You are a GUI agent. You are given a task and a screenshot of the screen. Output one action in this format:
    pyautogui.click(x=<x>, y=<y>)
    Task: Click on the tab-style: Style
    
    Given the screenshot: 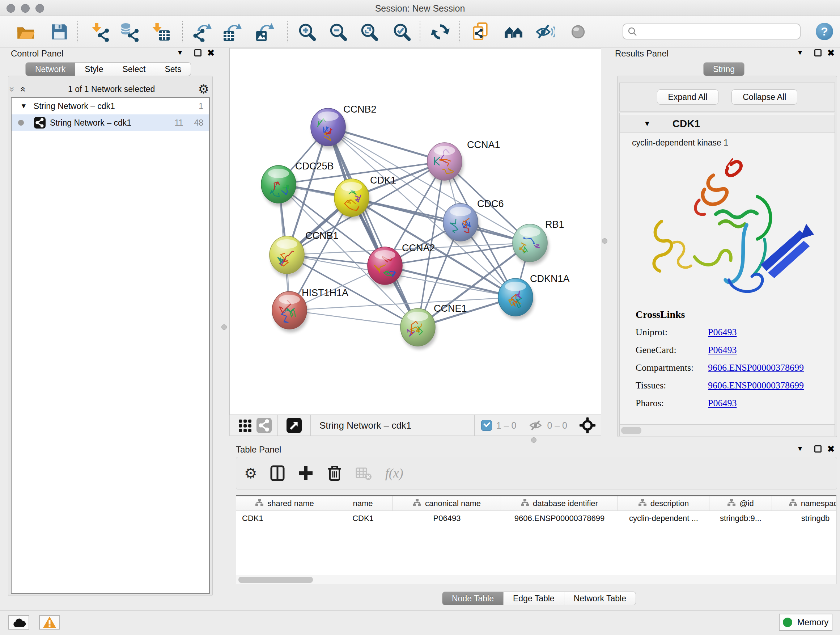 What is the action you would take?
    pyautogui.click(x=94, y=69)
    